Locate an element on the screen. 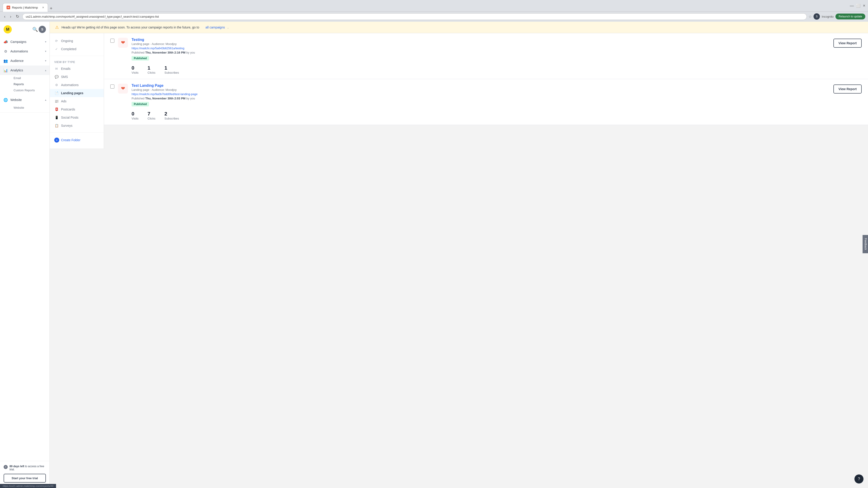  report-title-testing: Testing is located at coordinates (480, 40).